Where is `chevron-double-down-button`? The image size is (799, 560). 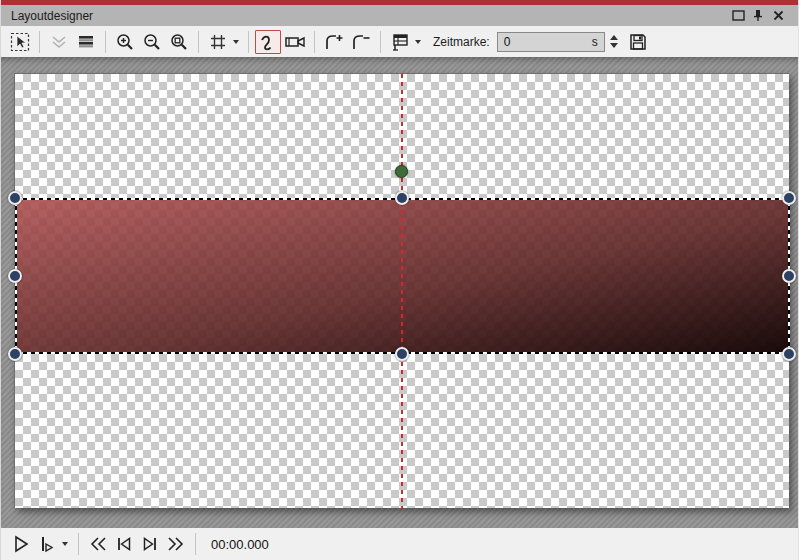 chevron-double-down-button is located at coordinates (59, 42).